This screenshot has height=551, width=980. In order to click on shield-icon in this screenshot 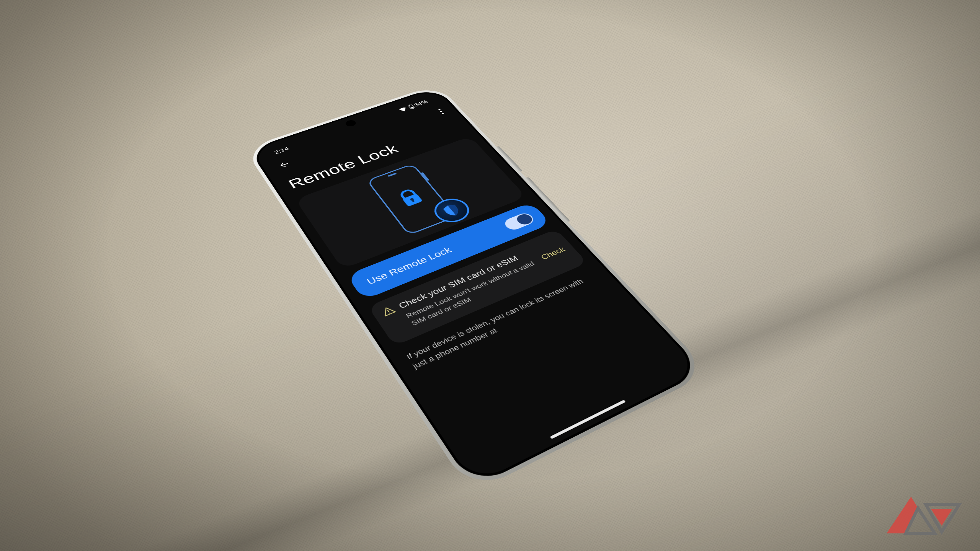, I will do `click(452, 210)`.